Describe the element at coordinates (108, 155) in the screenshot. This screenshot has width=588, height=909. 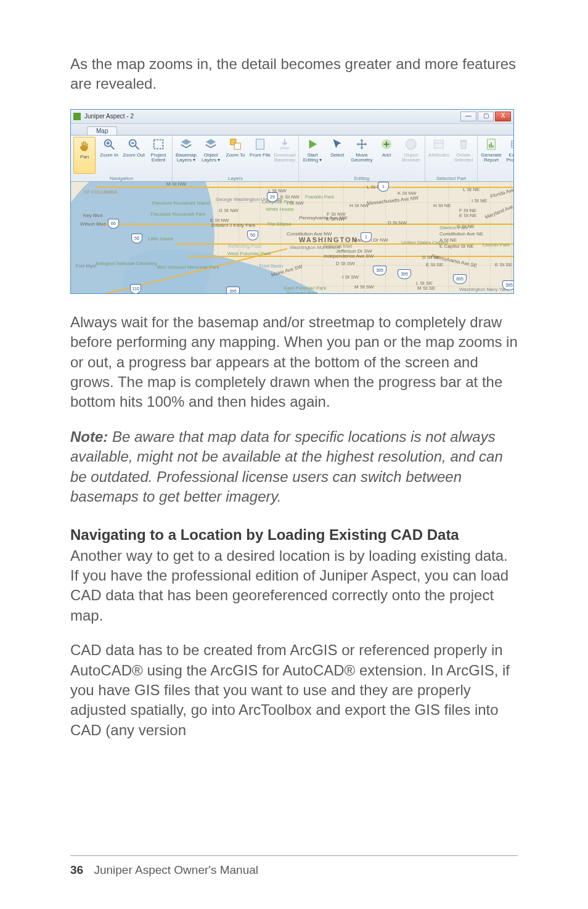
I see `zoom-in-label: Zoom In` at that location.